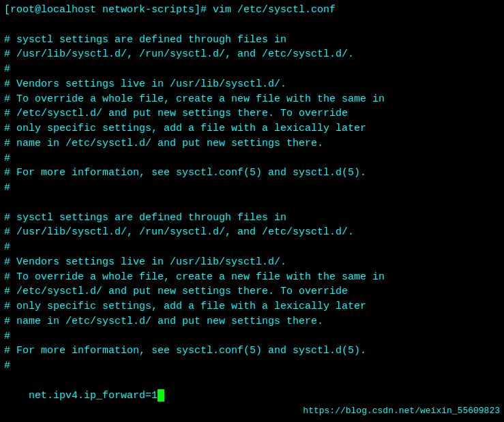 Image resolution: width=504 pixels, height=422 pixels. What do you see at coordinates (252, 159) in the screenshot?
I see `line-9: #` at bounding box center [252, 159].